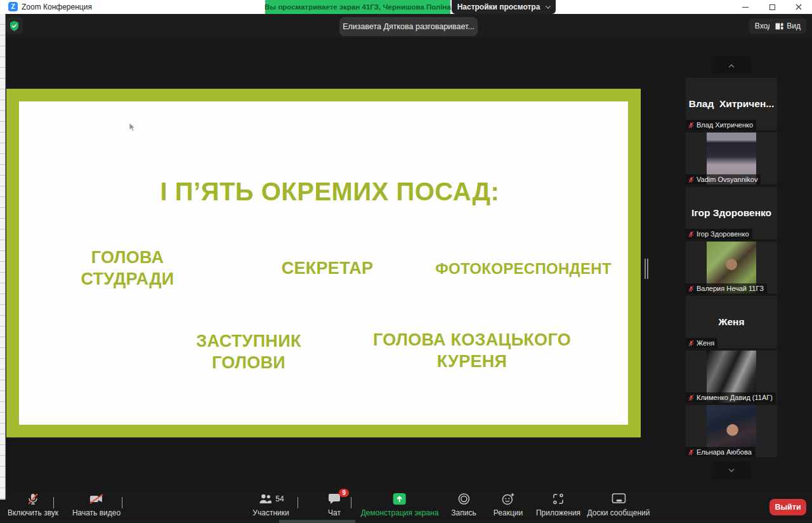 Image resolution: width=812 pixels, height=523 pixels. Describe the element at coordinates (406, 26) in the screenshot. I see `meeting-topbar: Елизавета Дяткова разговаривает... Вход …` at that location.